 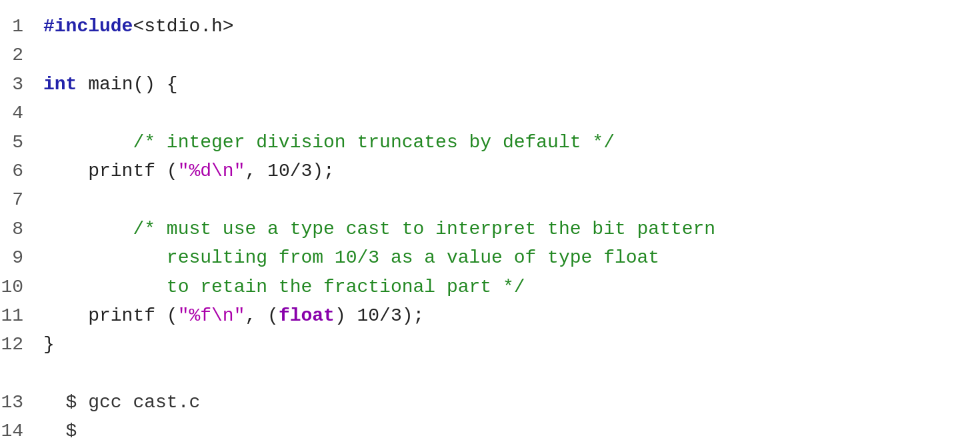 What do you see at coordinates (212, 171) in the screenshot?
I see `code-token: "%d\n"` at bounding box center [212, 171].